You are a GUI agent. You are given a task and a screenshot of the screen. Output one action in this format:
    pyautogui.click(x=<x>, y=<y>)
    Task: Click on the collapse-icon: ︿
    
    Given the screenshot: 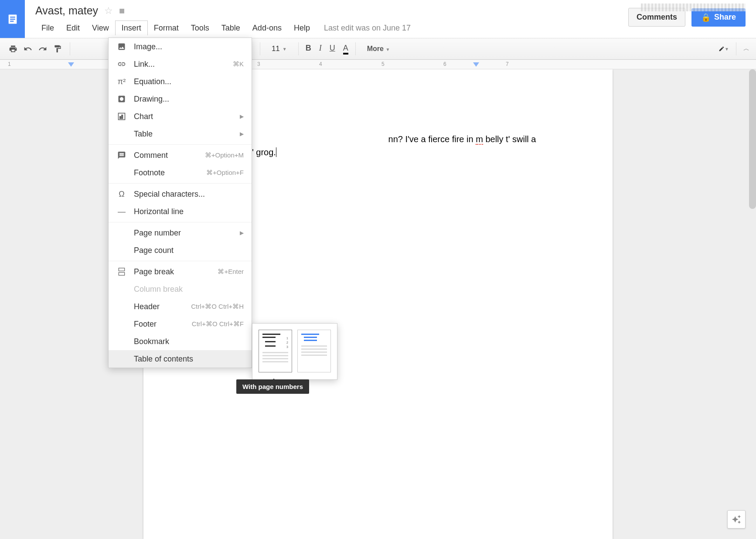 What is the action you would take?
    pyautogui.click(x=746, y=49)
    